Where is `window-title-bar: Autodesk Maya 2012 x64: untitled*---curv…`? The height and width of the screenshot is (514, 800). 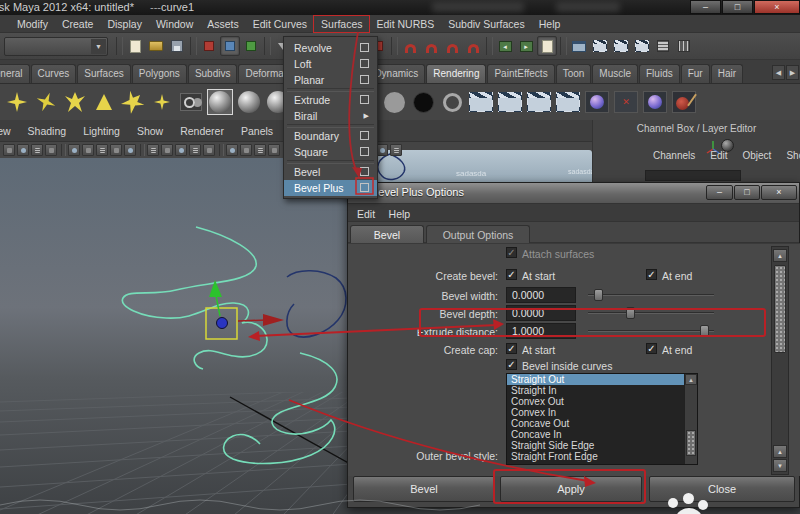
window-title-bar: Autodesk Maya 2012 x64: untitled*---curv… is located at coordinates (400, 8).